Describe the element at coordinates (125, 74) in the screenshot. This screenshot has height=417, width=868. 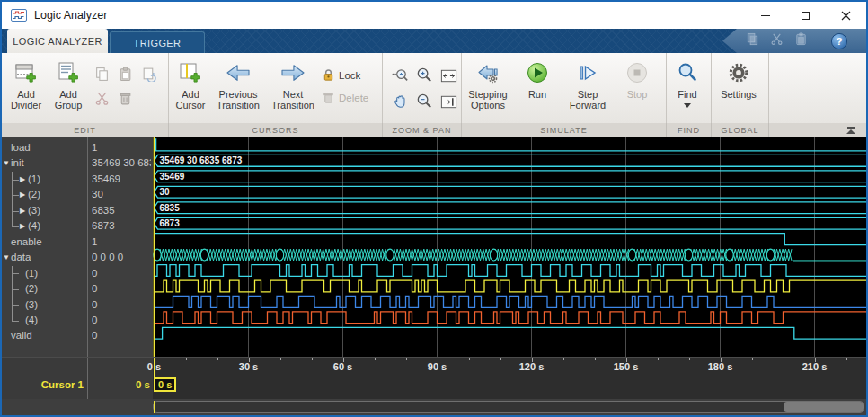
I see `paste-button` at that location.